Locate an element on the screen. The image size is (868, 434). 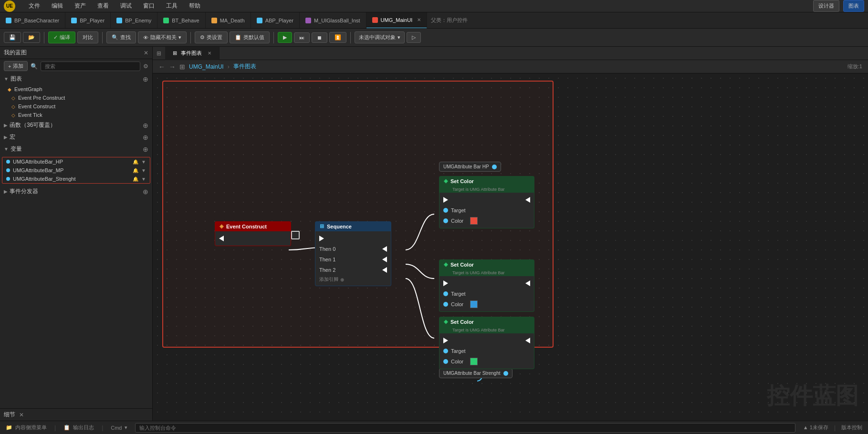
browse-button: 📂 is located at coordinates (31, 37).